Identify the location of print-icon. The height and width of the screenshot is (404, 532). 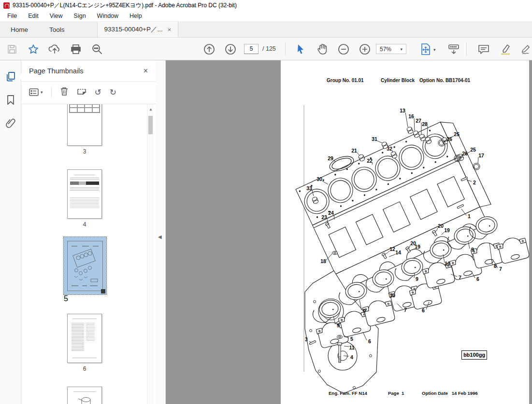
(76, 49).